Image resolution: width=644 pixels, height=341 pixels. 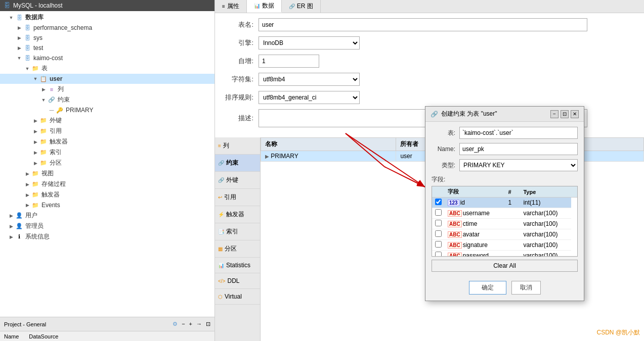 I want to click on nav-ddl: </> DDL, so click(x=238, y=281).